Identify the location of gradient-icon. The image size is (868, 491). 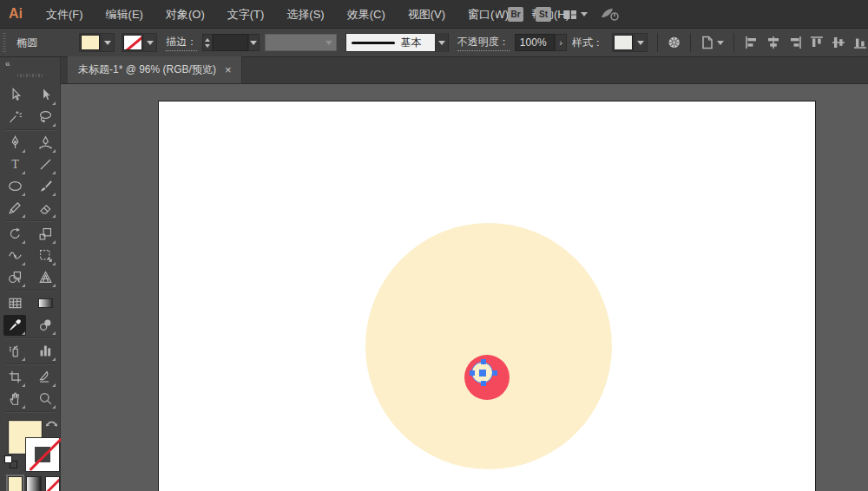
(45, 304).